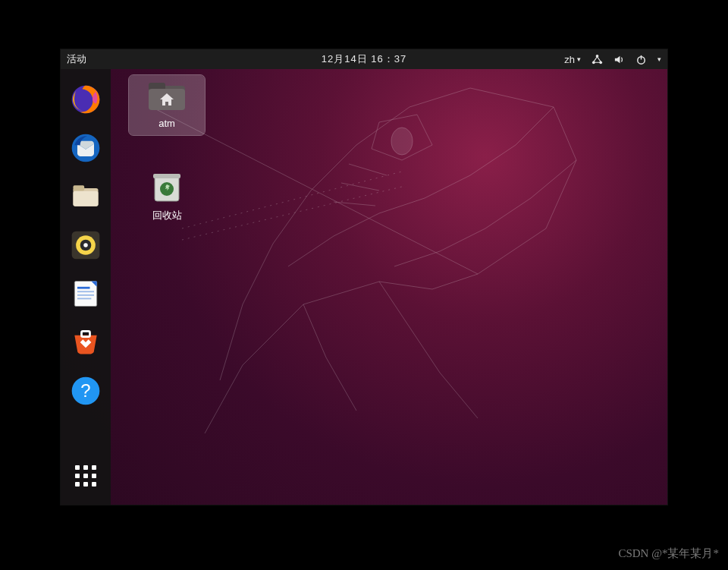  Describe the element at coordinates (669, 554) in the screenshot. I see `watermark-text: CSDN @*某年某月*` at that location.